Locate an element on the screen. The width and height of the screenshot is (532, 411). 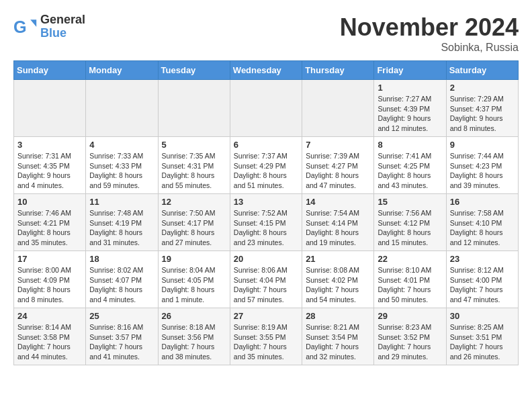
calendar-cell: 30Sunrise: 8:25 AM Sunset: 3:51 PM Dayli… is located at coordinates (482, 337).